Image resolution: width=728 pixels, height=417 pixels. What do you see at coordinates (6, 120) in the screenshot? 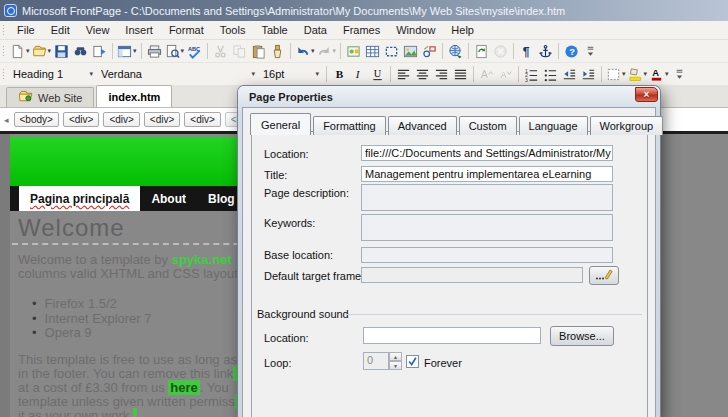
I see `scroll-left-icon: ◂` at bounding box center [6, 120].